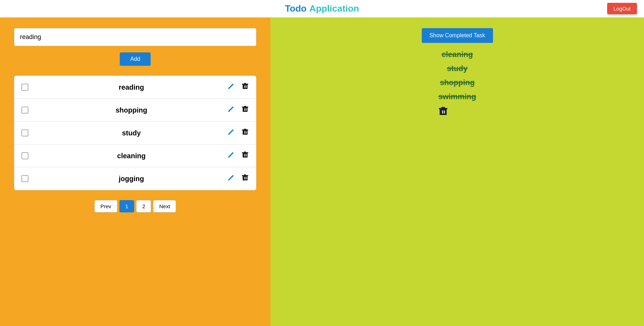  Describe the element at coordinates (457, 112) in the screenshot. I see `completed-delete-icon` at that location.